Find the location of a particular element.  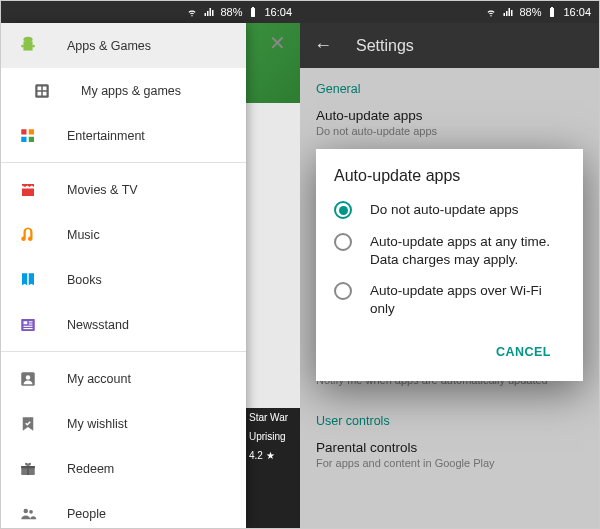

nav-item-newsstand: Newsstand is located at coordinates (124, 324).